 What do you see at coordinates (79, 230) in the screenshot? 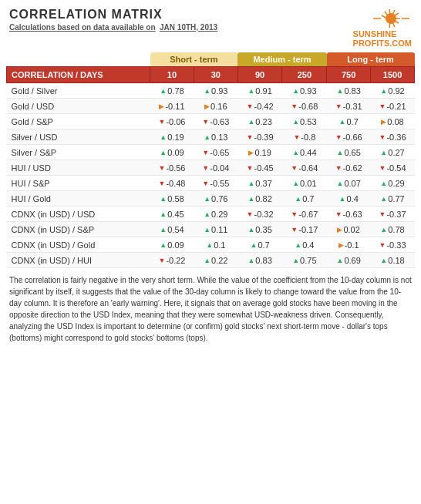
I see `row-label: CDNX (in USD) / S&P` at bounding box center [79, 230].